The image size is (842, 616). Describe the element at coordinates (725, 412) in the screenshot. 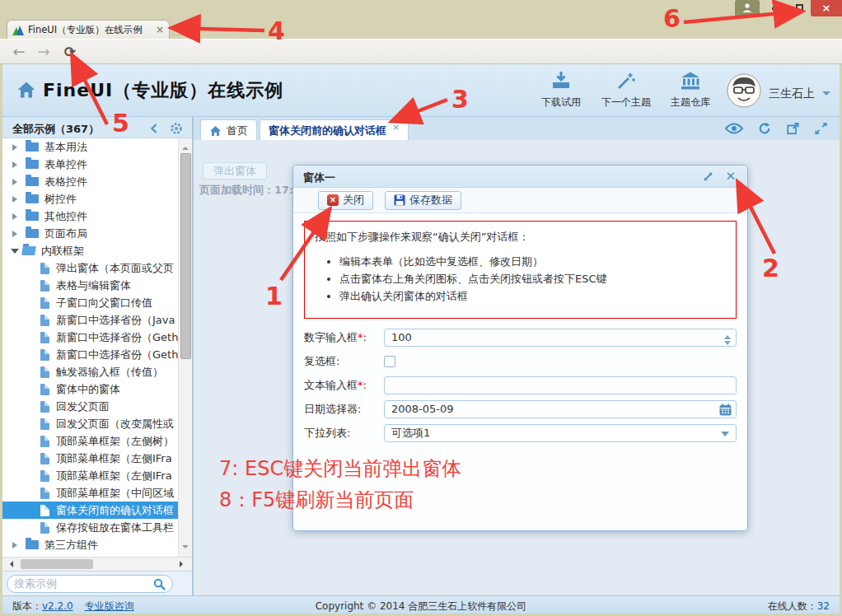

I see `calendar-icon` at that location.